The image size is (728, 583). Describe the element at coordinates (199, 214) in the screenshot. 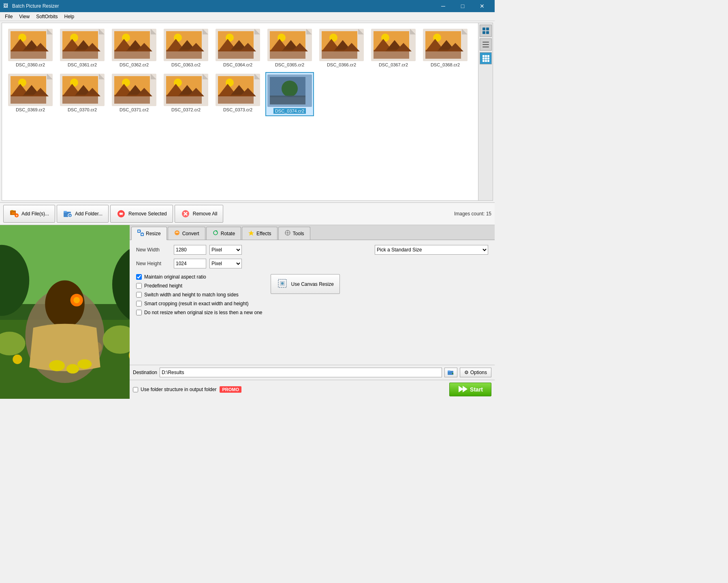

I see `remove-all-button: Remove All` at that location.